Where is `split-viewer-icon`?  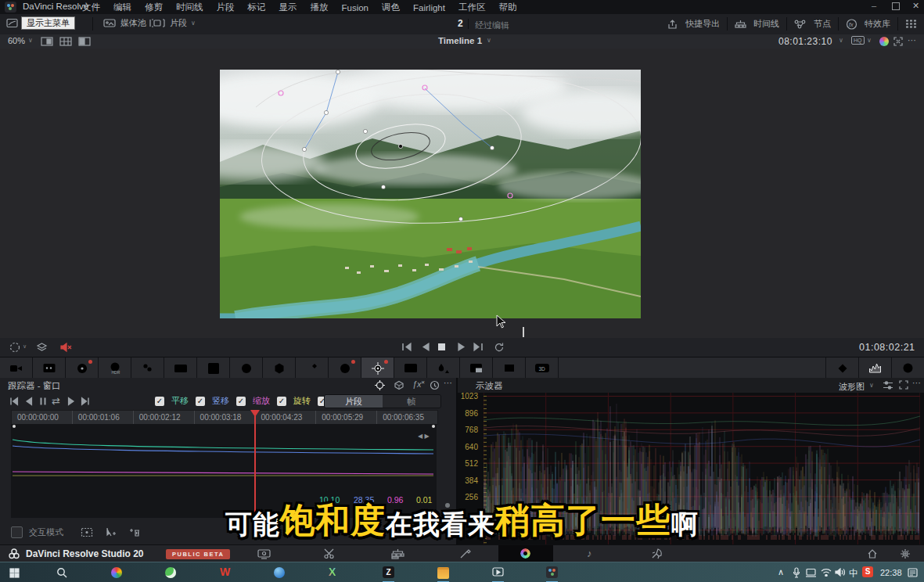
split-viewer-icon is located at coordinates (84, 41).